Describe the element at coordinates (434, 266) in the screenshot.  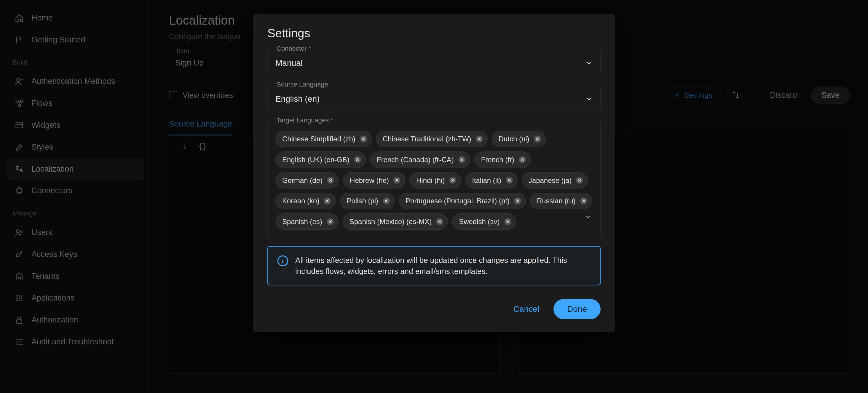
I see `info-banner: All items affected by localization will …` at that location.